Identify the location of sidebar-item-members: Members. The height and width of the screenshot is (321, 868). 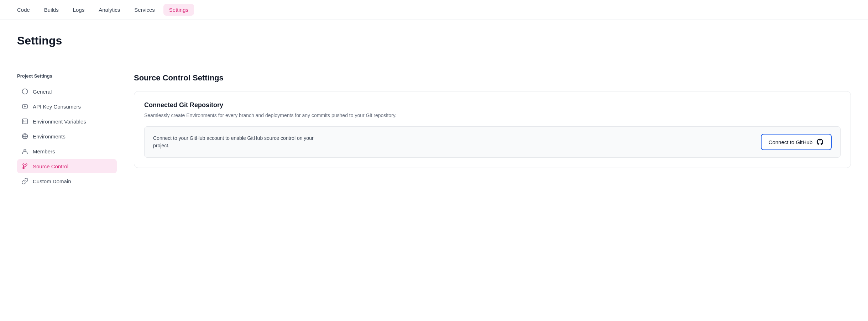
(67, 151).